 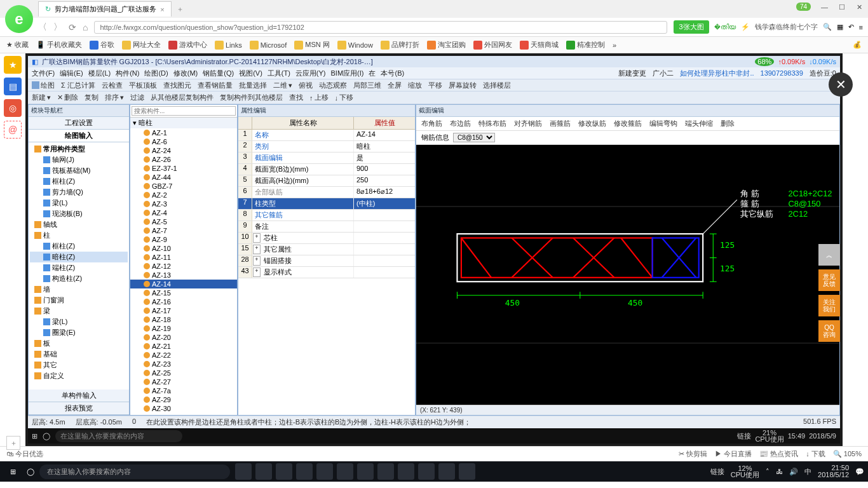 What do you see at coordinates (857, 44) in the screenshot?
I see `wallet-icon: 💰` at bounding box center [857, 44].